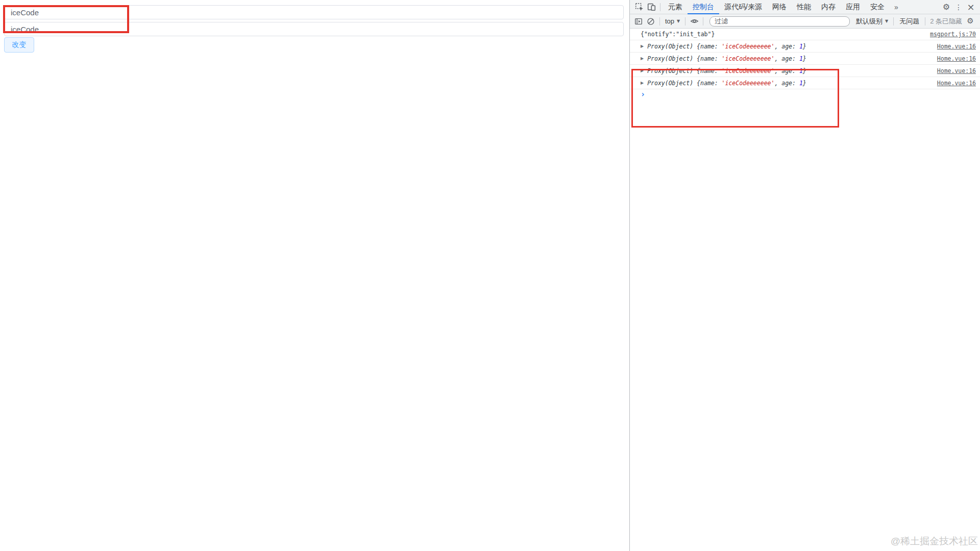  Describe the element at coordinates (805, 94) in the screenshot. I see `console-prompt: ›` at that location.